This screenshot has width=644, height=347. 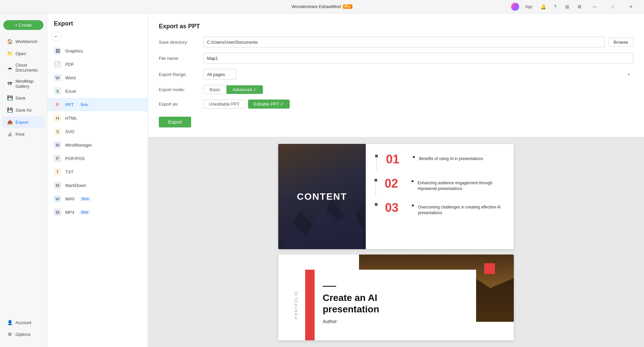 What do you see at coordinates (322, 196) in the screenshot?
I see `slide-left-panel: CONTENT` at bounding box center [322, 196].